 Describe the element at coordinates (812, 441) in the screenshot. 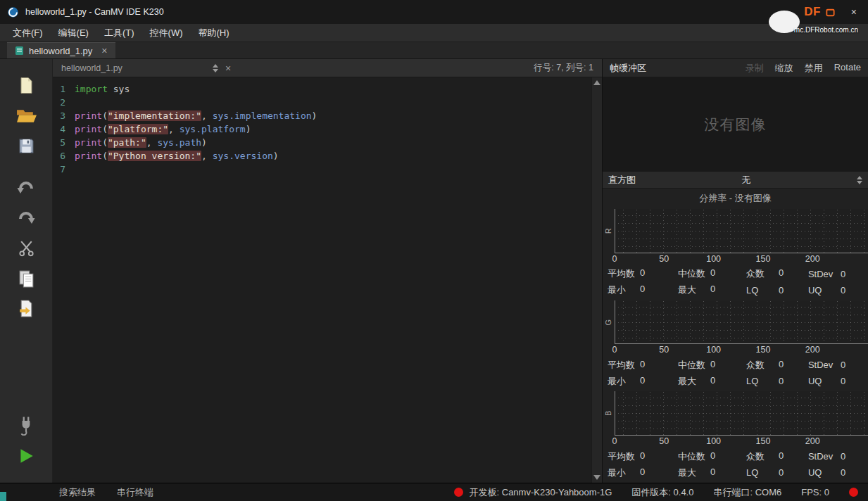

I see `x-tick-label: 200` at that location.